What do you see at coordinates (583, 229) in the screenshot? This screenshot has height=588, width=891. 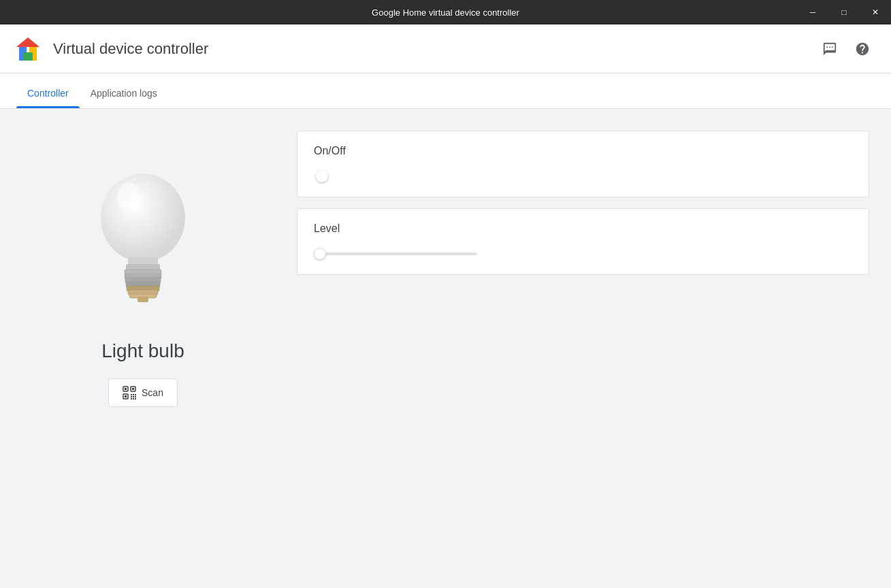 I see `level-label: Level` at bounding box center [583, 229].